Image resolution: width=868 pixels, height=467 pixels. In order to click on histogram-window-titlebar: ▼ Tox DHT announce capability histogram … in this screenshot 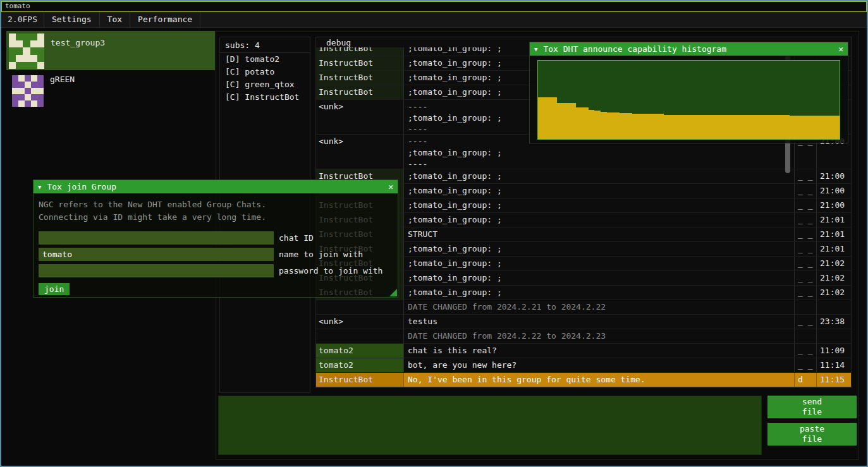, I will do `click(689, 49)`.